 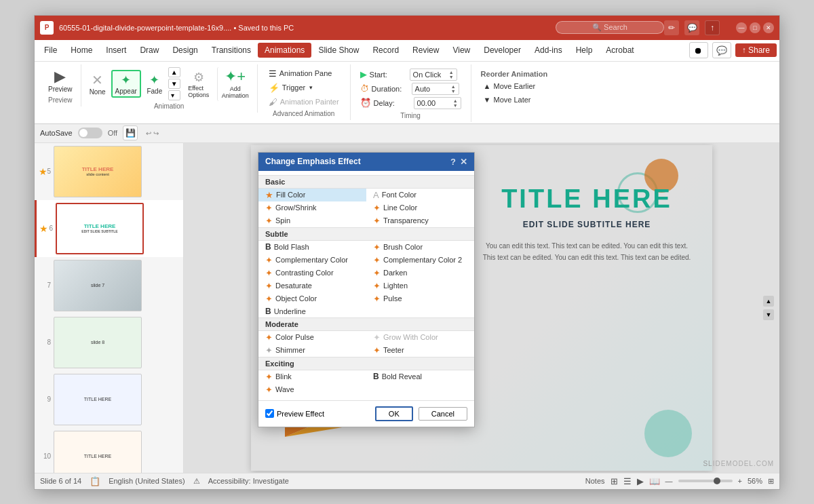 What do you see at coordinates (433, 75) in the screenshot?
I see `start-input: On Click ▲▼` at bounding box center [433, 75].